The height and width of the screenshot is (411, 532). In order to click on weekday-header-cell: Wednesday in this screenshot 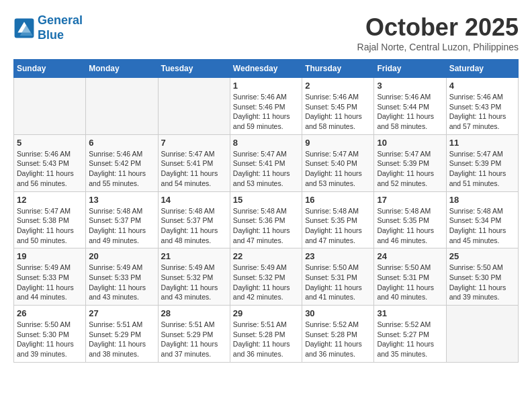, I will do `click(266, 68)`.